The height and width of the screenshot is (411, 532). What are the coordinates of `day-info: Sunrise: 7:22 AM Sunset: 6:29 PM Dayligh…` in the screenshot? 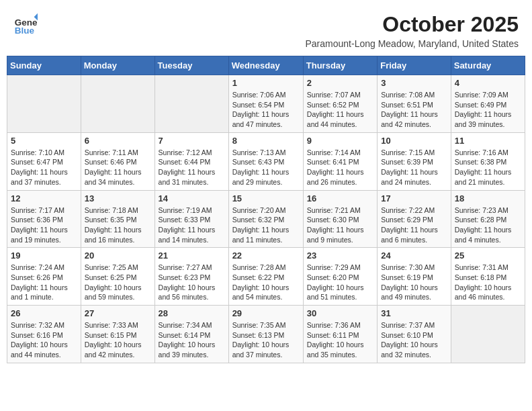 It's located at (414, 226).